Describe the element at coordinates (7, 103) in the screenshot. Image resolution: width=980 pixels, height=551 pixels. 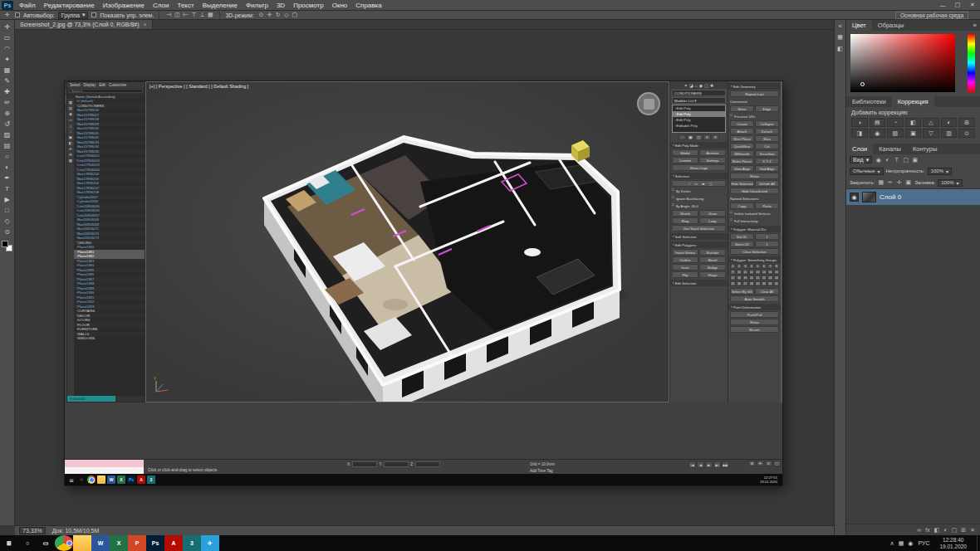
I see `brush-tool: ✏` at that location.